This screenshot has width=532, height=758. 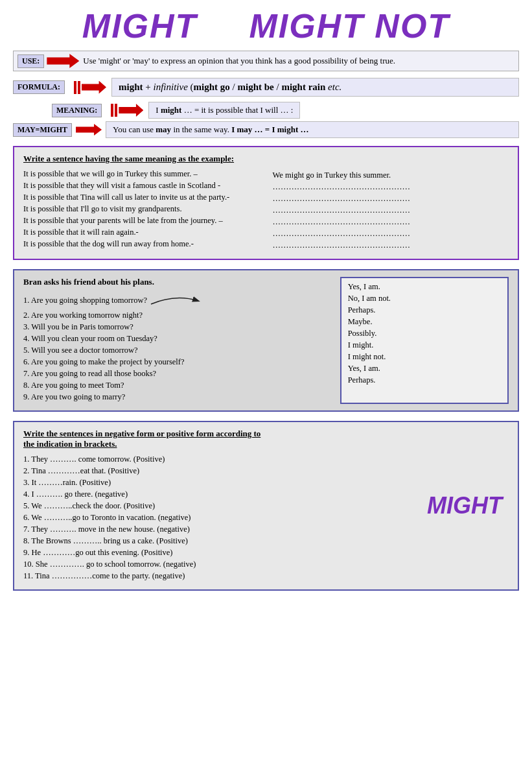 I want to click on exercise1-sent3: It is possible that I'll go to visit my …, so click(x=141, y=209).